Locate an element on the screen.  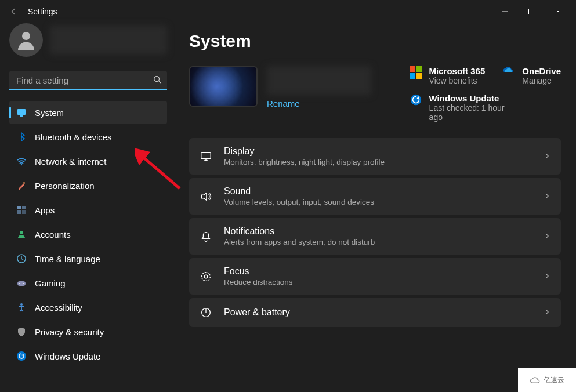
accessibility-icon is located at coordinates (21, 307).